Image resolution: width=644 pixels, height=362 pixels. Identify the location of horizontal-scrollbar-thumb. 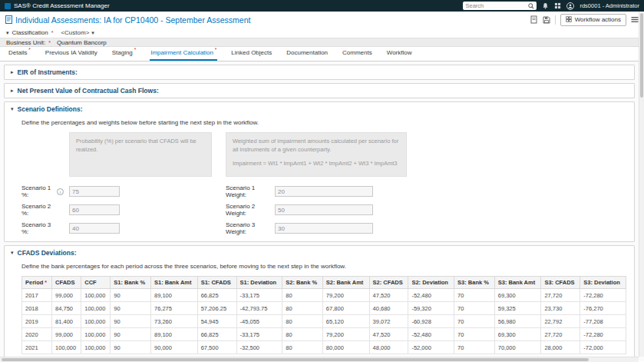
(295, 360).